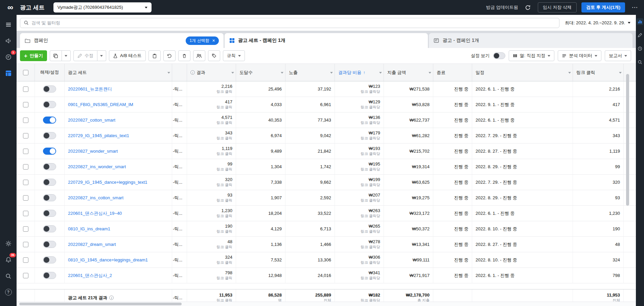  I want to click on insights-rail-button, so click(640, 22).